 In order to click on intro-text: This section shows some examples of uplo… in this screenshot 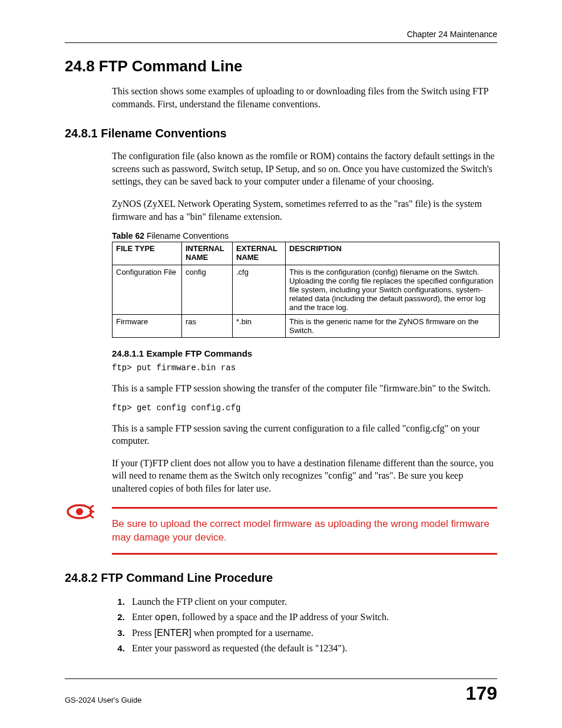, I will do `click(305, 98)`.